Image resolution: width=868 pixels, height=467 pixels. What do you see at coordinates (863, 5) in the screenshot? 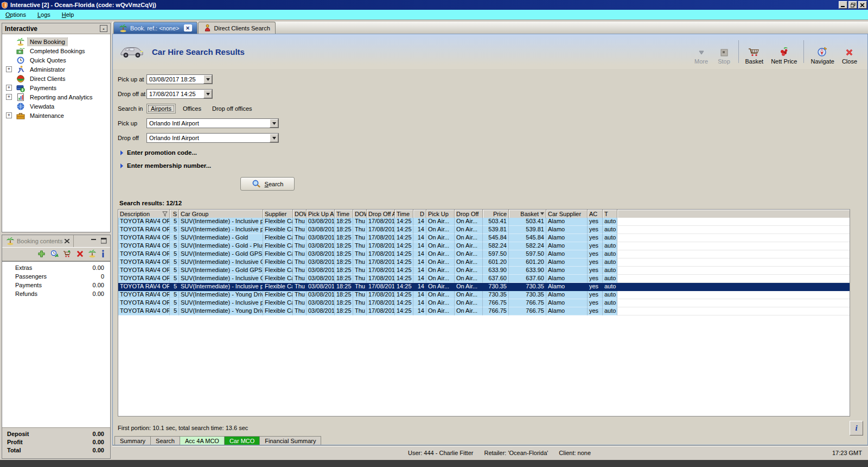
I see `close-button` at bounding box center [863, 5].